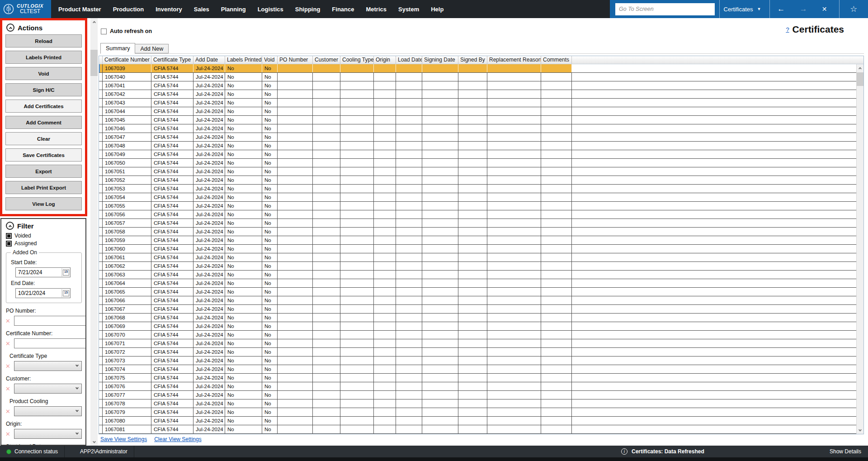  I want to click on save-view-settings-link: Save View Settings, so click(124, 439).